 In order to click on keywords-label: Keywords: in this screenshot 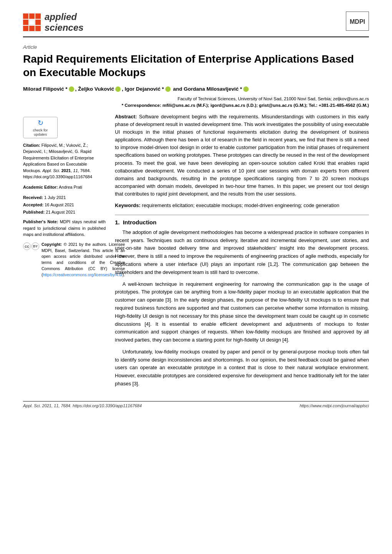, I will do `click(128, 205)`.